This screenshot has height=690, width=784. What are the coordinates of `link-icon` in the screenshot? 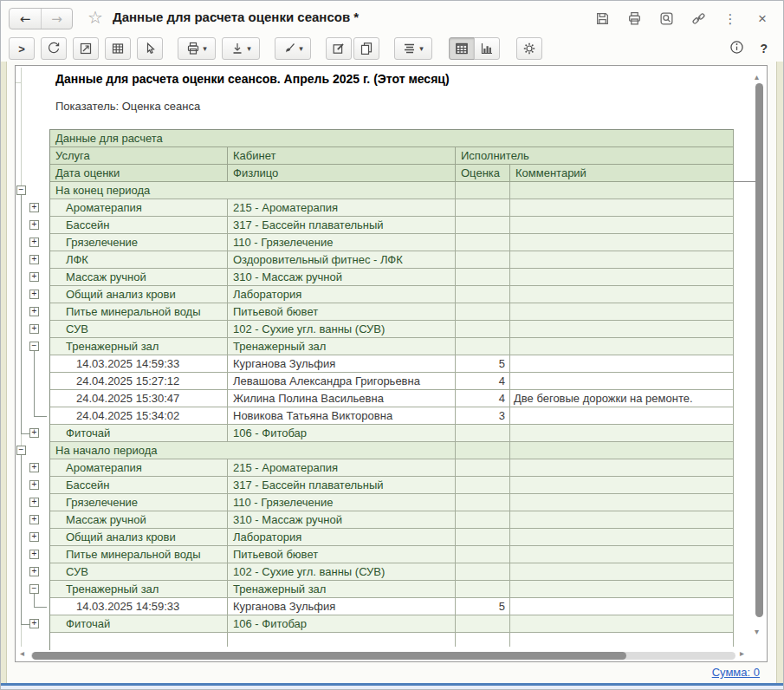 It's located at (698, 18).